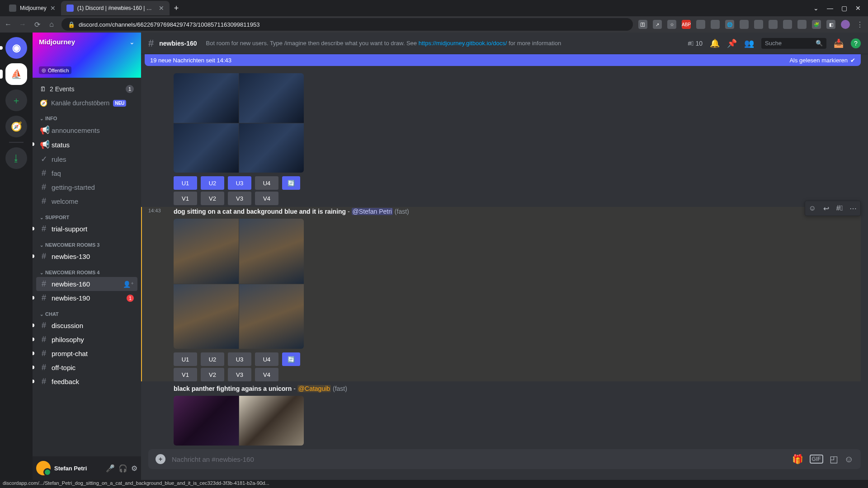 The width and height of the screenshot is (868, 488). What do you see at coordinates (37, 24) in the screenshot?
I see `reload-button: ⟳` at bounding box center [37, 24].